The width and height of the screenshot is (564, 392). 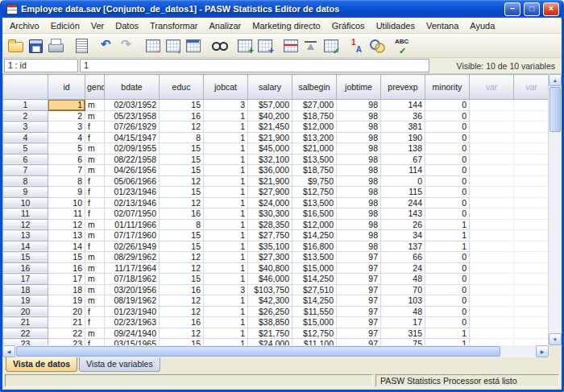 I want to click on cell: 03/15/1965, so click(x=132, y=343).